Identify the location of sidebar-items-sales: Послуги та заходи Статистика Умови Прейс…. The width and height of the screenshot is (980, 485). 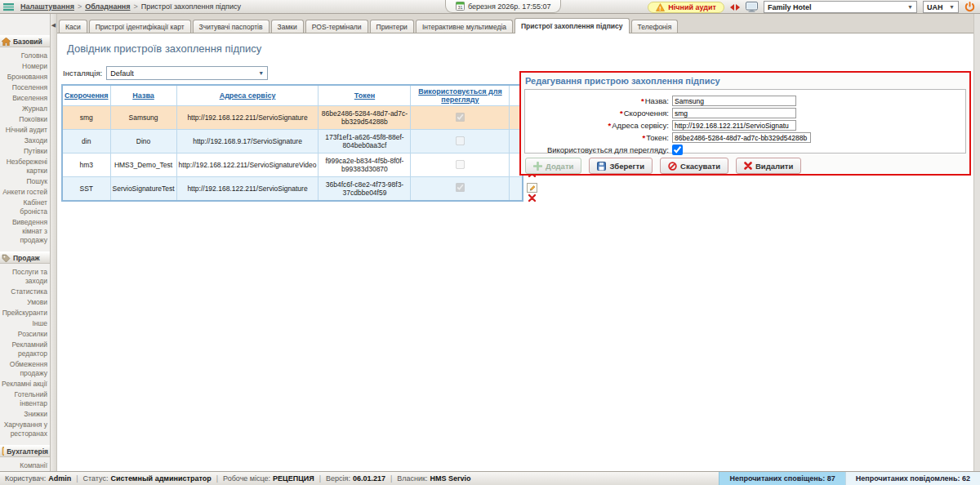
(24, 354).